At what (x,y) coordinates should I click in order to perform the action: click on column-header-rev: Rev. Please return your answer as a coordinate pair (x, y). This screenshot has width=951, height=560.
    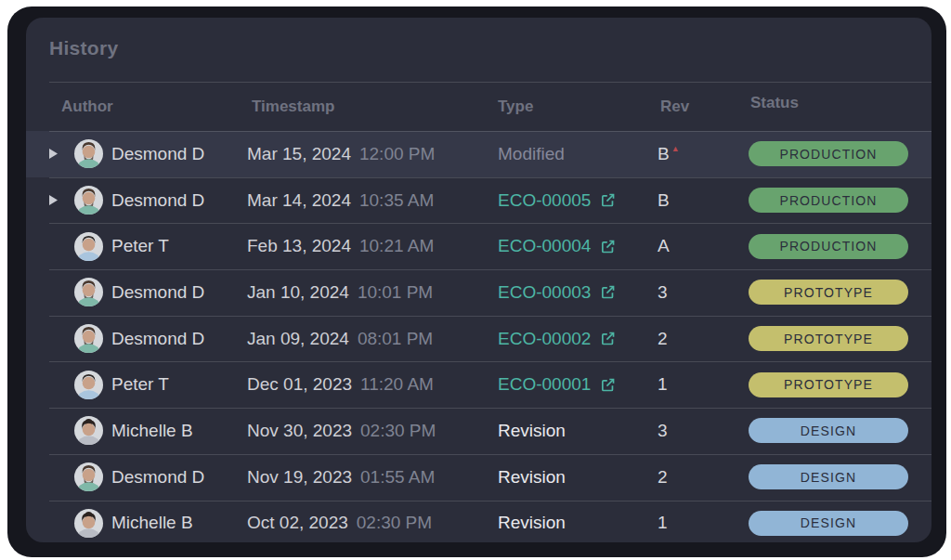
    Looking at the image, I should click on (706, 107).